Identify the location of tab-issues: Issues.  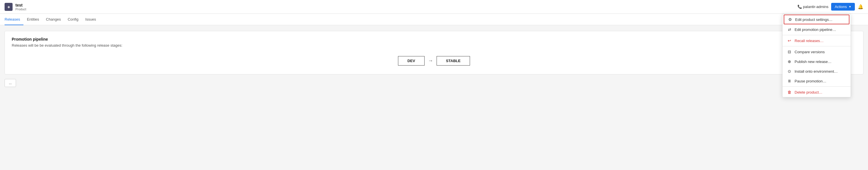
(91, 20).